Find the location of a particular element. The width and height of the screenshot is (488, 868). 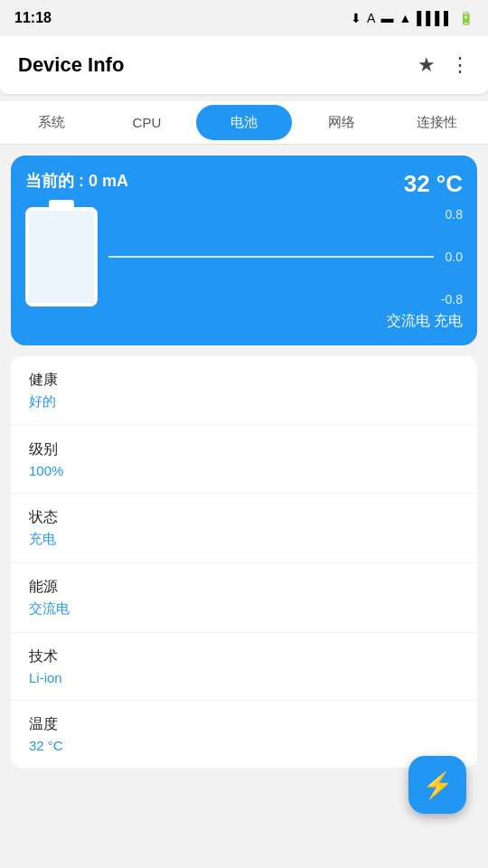

app-title: Device Info is located at coordinates (70, 65).